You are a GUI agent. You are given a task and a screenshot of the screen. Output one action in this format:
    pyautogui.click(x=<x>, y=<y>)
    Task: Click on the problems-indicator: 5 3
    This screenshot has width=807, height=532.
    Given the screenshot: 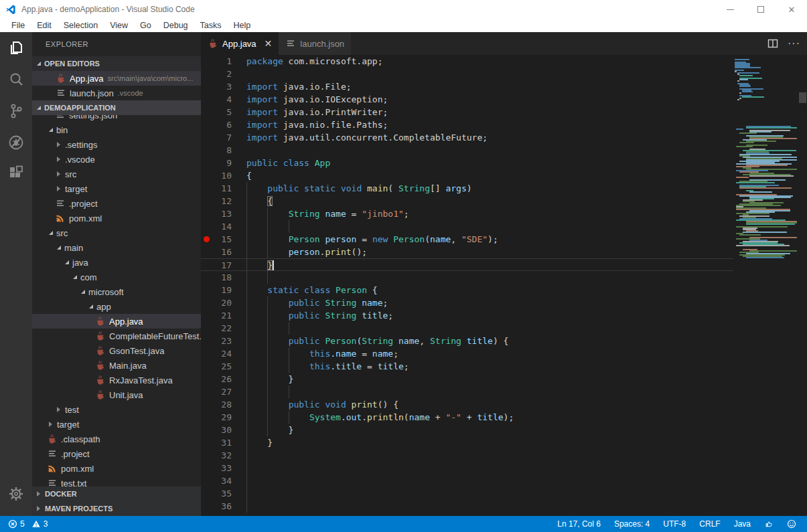 What is the action you would take?
    pyautogui.click(x=28, y=524)
    